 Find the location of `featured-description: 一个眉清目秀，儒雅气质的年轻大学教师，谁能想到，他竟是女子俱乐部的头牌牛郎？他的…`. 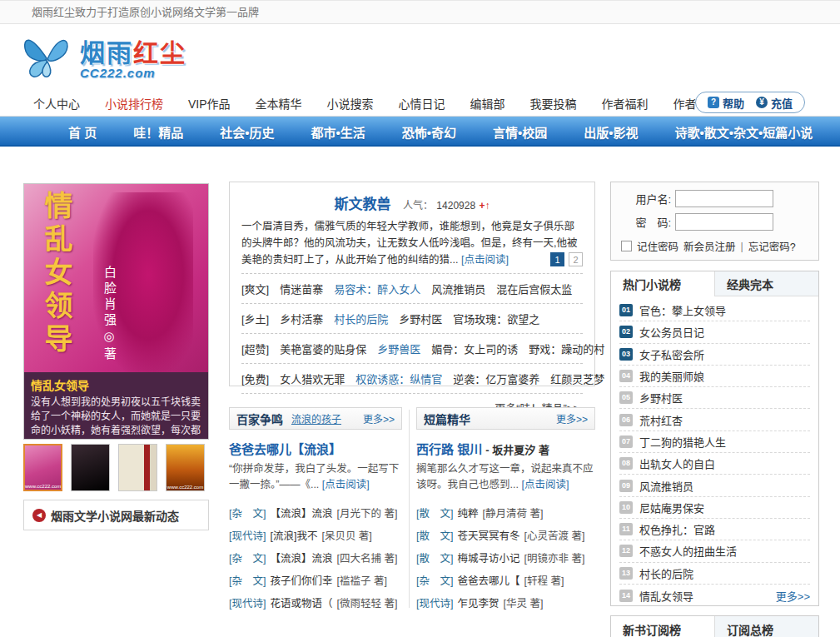

featured-description: 一个眉清目秀，儒雅气质的年轻大学教师，谁能想到，他竟是女子俱乐部的头牌牛郎？他的… is located at coordinates (412, 246).